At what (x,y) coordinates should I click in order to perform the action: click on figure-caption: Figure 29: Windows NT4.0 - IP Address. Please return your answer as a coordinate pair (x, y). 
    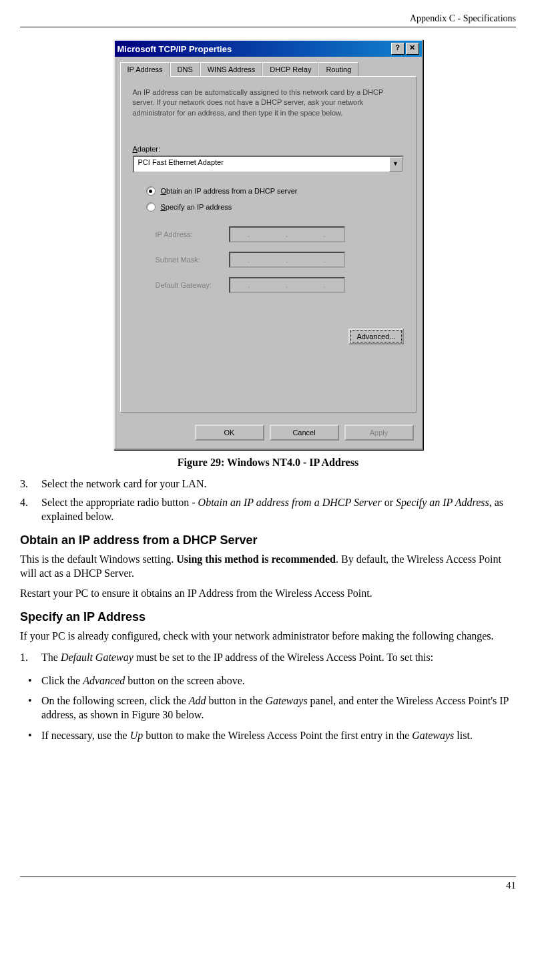
    Looking at the image, I should click on (268, 463).